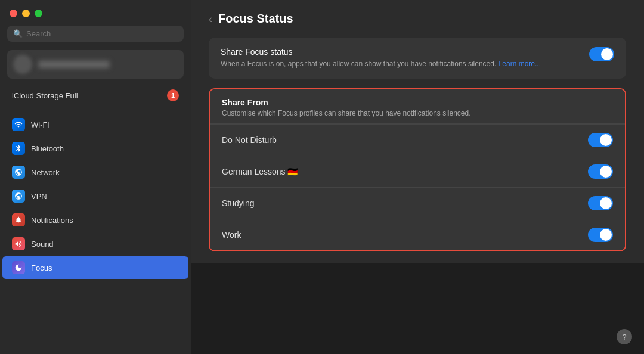  What do you see at coordinates (256, 19) in the screenshot?
I see `page-title: Focus Status` at bounding box center [256, 19].